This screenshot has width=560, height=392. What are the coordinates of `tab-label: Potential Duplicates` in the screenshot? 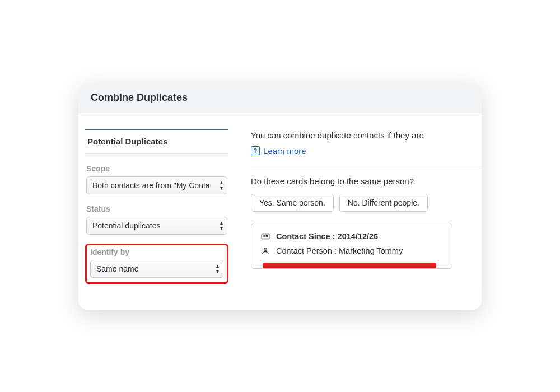 It's located at (128, 141).